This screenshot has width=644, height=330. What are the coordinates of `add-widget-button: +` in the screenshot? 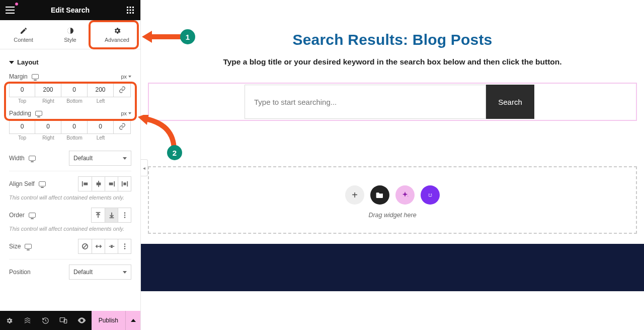 It's located at (355, 195).